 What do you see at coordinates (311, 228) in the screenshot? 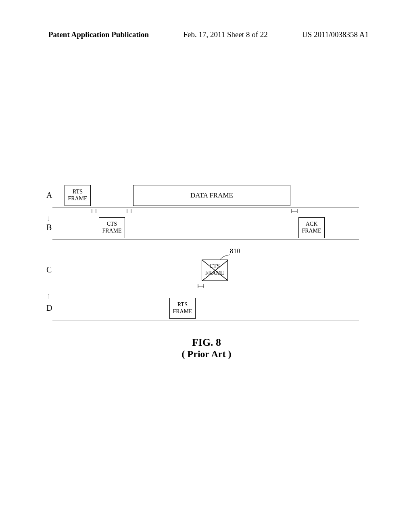
I see `ack-frame-text: ACK FRAME` at bounding box center [311, 228].